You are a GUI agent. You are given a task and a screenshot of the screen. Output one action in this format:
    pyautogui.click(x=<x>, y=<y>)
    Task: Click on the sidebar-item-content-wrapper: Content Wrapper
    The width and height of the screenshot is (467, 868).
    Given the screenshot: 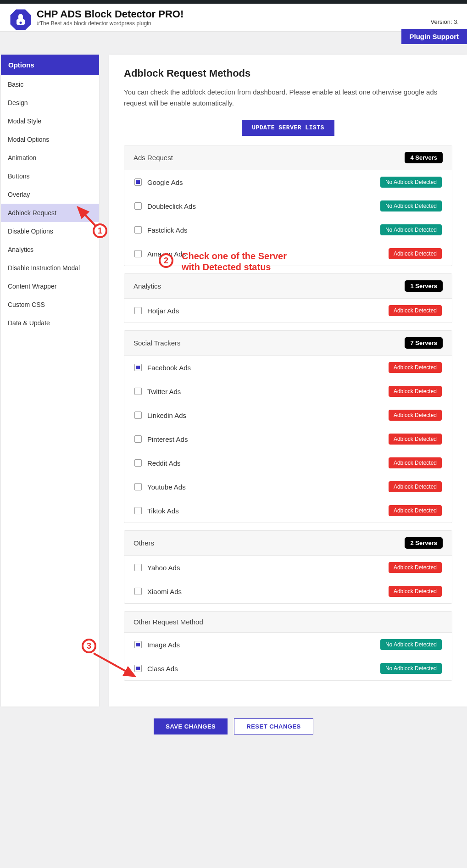 What is the action you would take?
    pyautogui.click(x=50, y=286)
    